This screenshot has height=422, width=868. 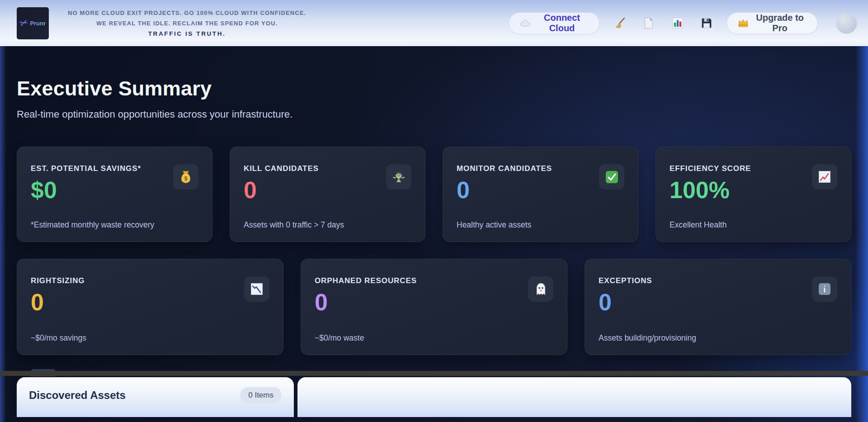 What do you see at coordinates (150, 307) in the screenshot?
I see `stat-card-rightsizing: RIGHTSIZING 0 ~$0/mo savings` at bounding box center [150, 307].